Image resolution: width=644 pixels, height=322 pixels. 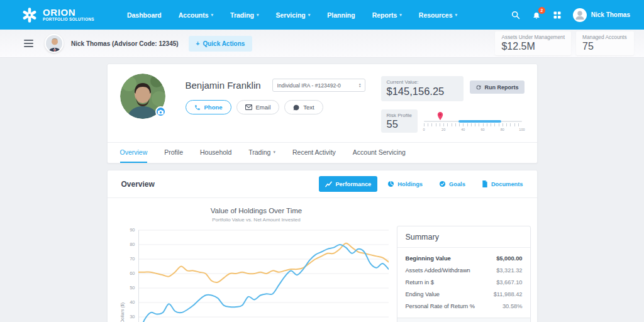 What do you see at coordinates (399, 125) in the screenshot?
I see `risk-profile-value: 55` at bounding box center [399, 125].